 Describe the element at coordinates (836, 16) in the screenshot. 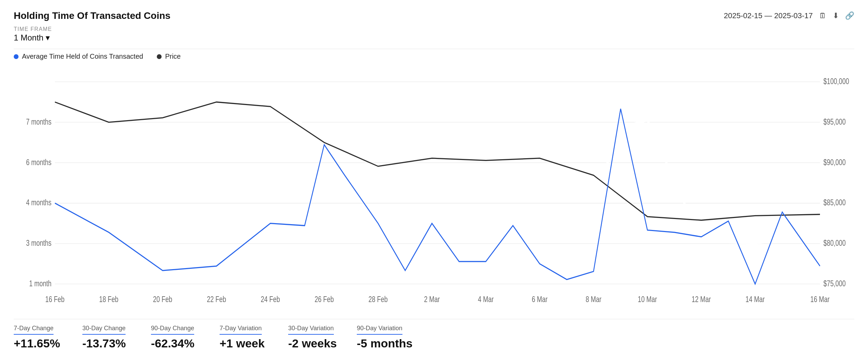

I see `download-icon: ⬇` at that location.